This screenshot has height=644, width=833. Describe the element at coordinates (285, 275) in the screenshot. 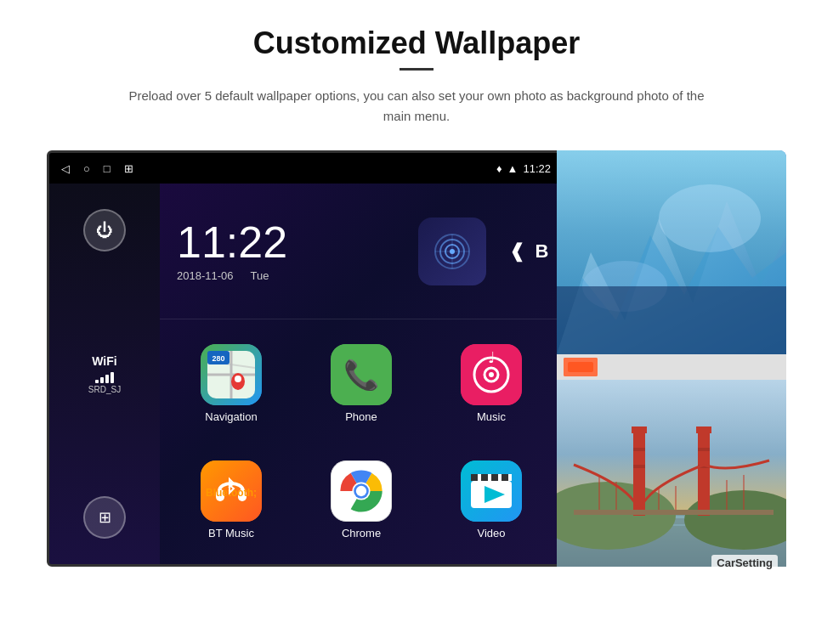

I see `clock-date: 2018-11-06 Tue` at that location.